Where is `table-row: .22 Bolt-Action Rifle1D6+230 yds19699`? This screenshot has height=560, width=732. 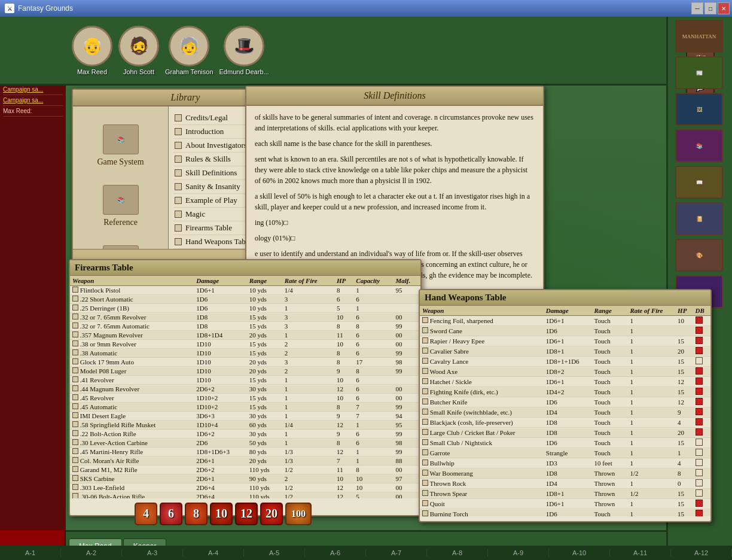 table-row: .22 Bolt-Action Rifle1D6+230 yds19699 is located at coordinates (245, 434).